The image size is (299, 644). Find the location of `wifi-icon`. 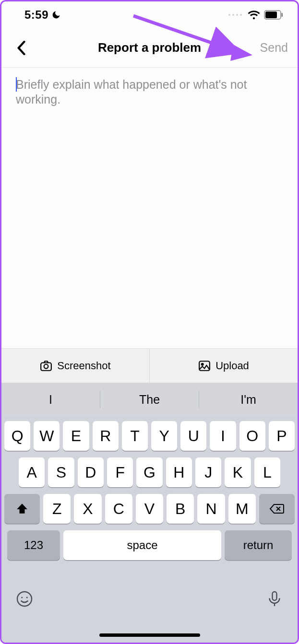

wifi-icon is located at coordinates (254, 15).